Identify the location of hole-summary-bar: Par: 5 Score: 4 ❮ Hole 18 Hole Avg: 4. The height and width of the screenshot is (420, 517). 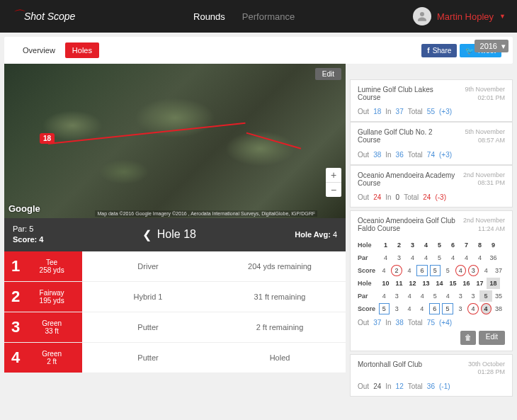
(175, 235).